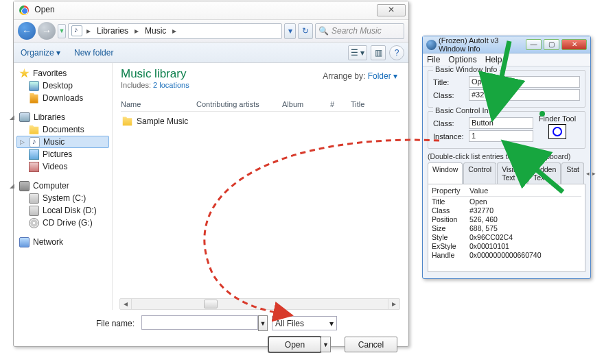 The height and width of the screenshot is (364, 604). What do you see at coordinates (572, 173) in the screenshot?
I see `tab-stat: Stat` at bounding box center [572, 173].